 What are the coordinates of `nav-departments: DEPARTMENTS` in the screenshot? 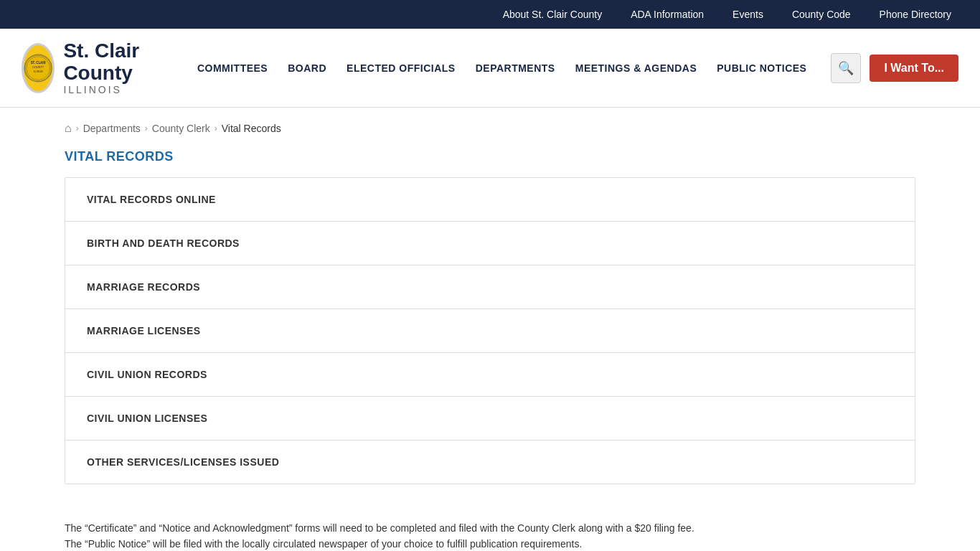 It's located at (515, 68).